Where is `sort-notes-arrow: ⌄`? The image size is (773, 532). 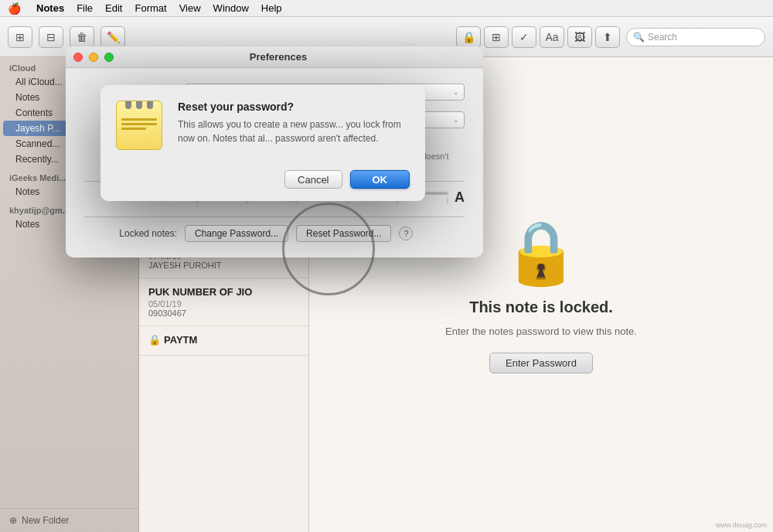
sort-notes-arrow: ⌄ is located at coordinates (456, 92).